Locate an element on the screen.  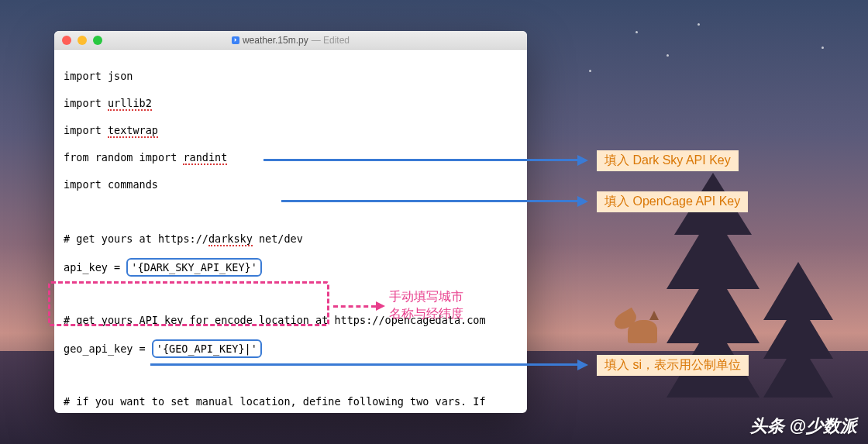
annotation-manual: 手动填写城市 名称与经纬度 is located at coordinates (426, 305).